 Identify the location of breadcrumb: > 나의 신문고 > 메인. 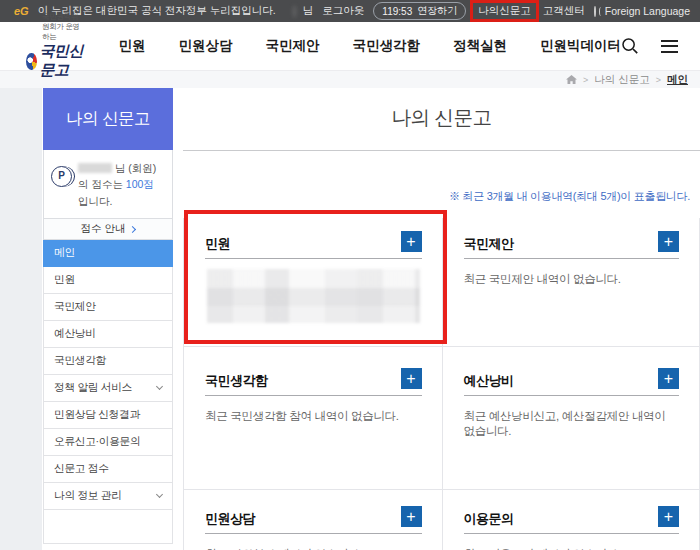
(350, 79).